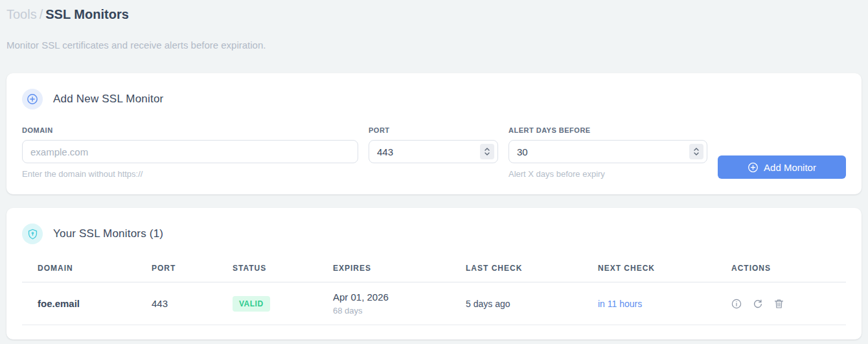 This screenshot has height=344, width=868. I want to click on page-title: SSL Monitors, so click(87, 14).